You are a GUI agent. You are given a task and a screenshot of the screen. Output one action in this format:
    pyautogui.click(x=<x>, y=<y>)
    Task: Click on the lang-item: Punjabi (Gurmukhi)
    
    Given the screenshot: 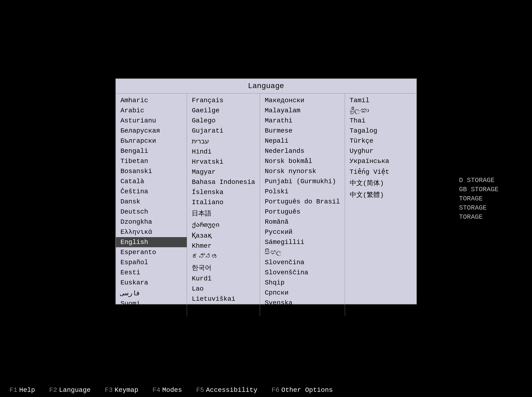 What is the action you would take?
    pyautogui.click(x=302, y=181)
    